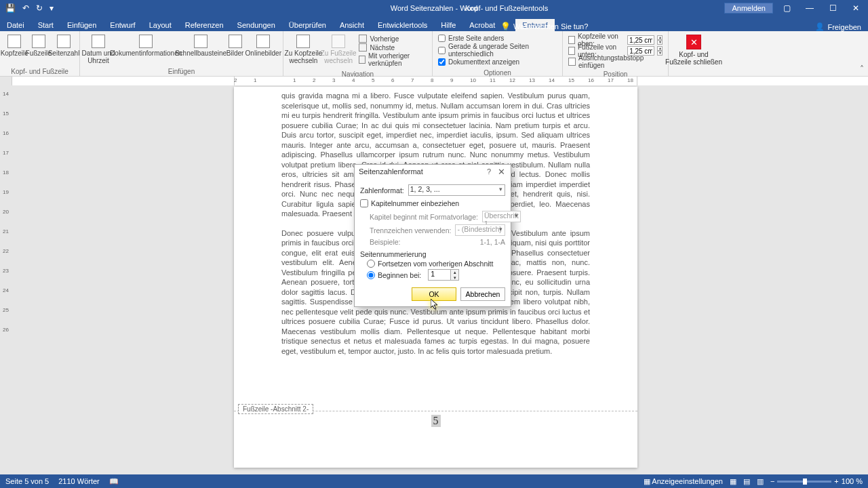 The width and height of the screenshot is (868, 488). I want to click on ribbon-options-icon: ▢, so click(787, 8).